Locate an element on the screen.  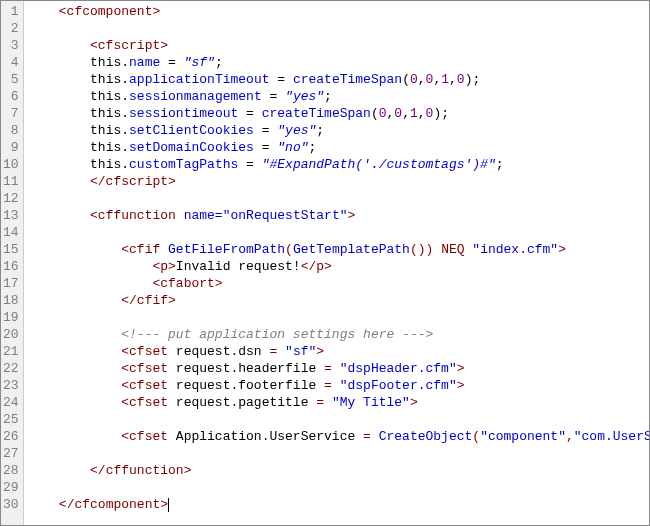
code-token: "index.cfm" is located at coordinates (515, 250).